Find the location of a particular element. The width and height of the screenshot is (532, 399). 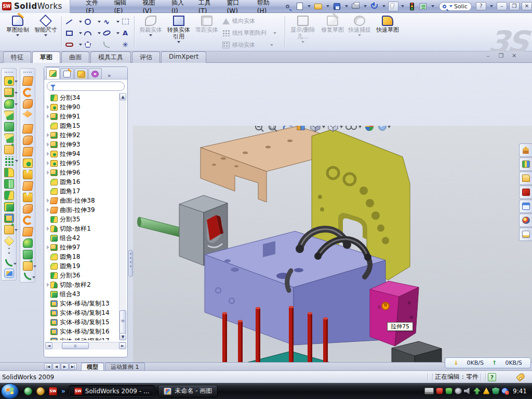

ribbon-tab: DimXpert is located at coordinates (184, 57).